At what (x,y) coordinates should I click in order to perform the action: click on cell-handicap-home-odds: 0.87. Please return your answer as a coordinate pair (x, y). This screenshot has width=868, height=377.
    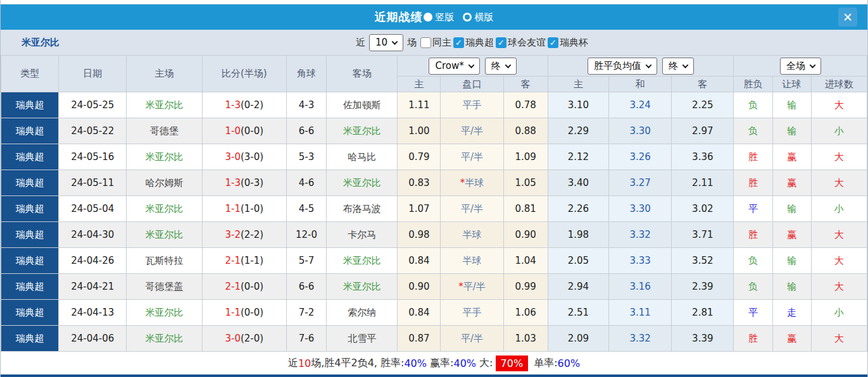
    Looking at the image, I should click on (419, 339).